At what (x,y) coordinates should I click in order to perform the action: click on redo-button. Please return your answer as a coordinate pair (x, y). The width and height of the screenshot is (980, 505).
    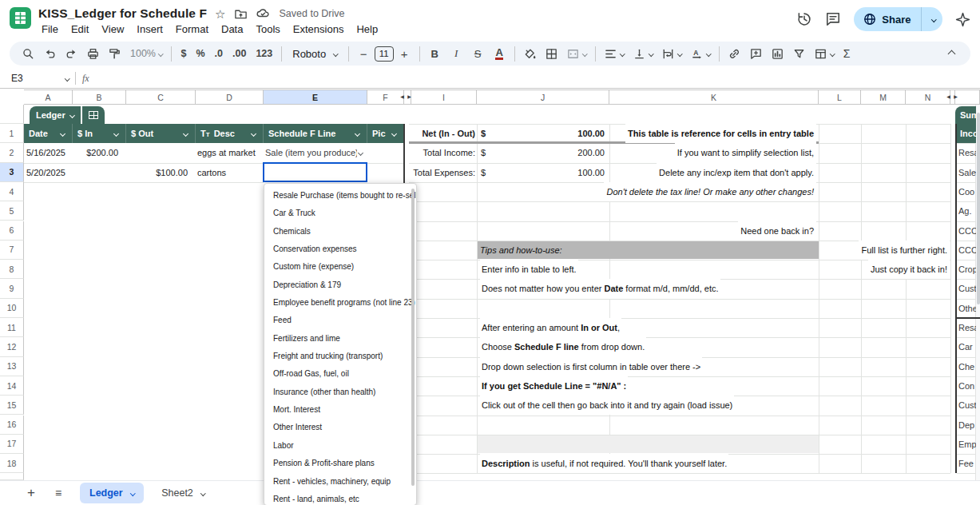
    Looking at the image, I should click on (72, 54).